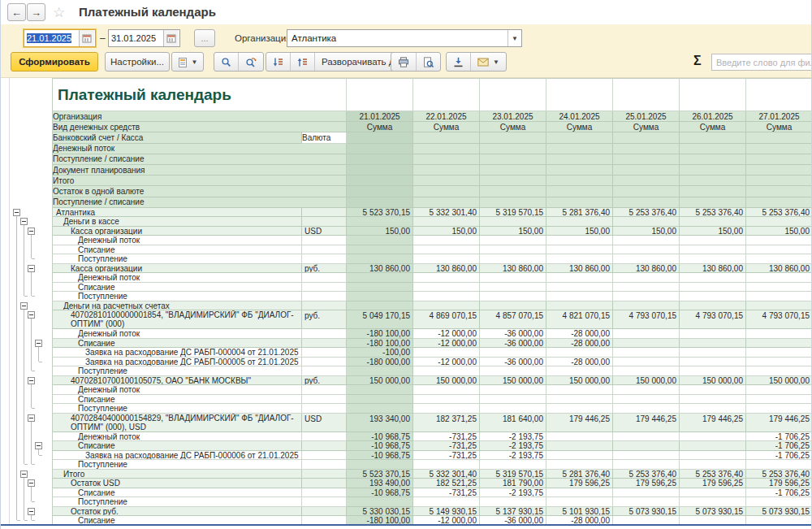 The height and width of the screenshot is (529, 812). Describe the element at coordinates (226, 62) in the screenshot. I see `search-icon` at that location.